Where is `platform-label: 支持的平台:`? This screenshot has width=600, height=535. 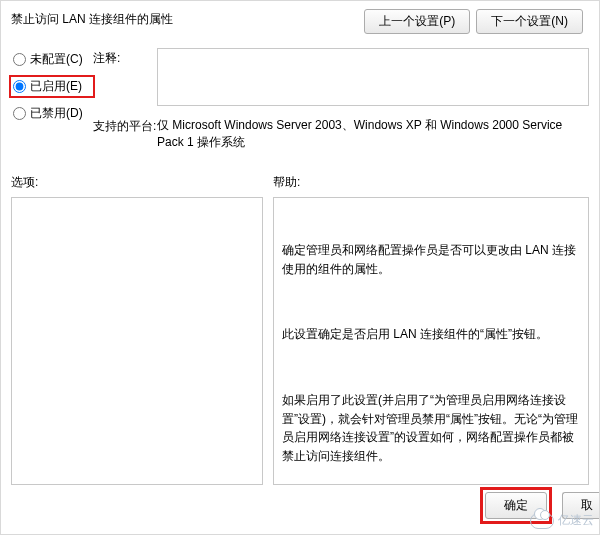
platform-label: 支持的平台: is located at coordinates (125, 134).